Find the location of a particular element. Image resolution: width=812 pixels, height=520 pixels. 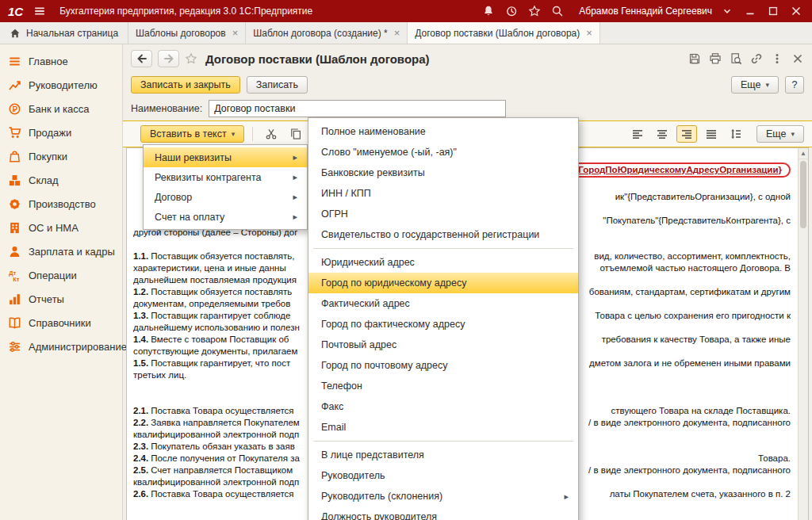

align-center-icon is located at coordinates (662, 134).